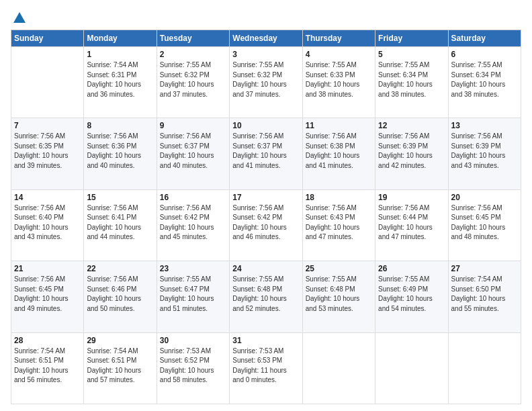 Image resolution: width=532 pixels, height=411 pixels. I want to click on daylight-line2: and 36 minutes., so click(120, 95).